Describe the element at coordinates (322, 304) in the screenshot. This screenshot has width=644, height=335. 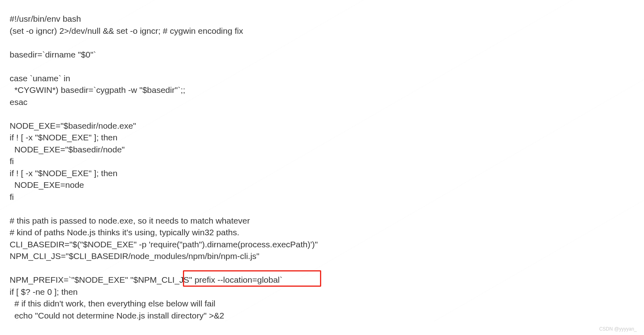
I see `code-line: # if this didn't work, then everything e…` at that location.